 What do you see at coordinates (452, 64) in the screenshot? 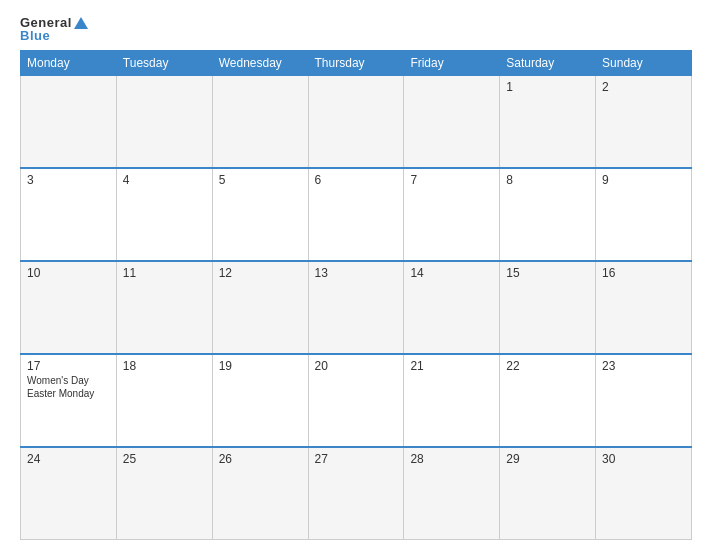
I see `column-header-friday: Friday` at bounding box center [452, 64].